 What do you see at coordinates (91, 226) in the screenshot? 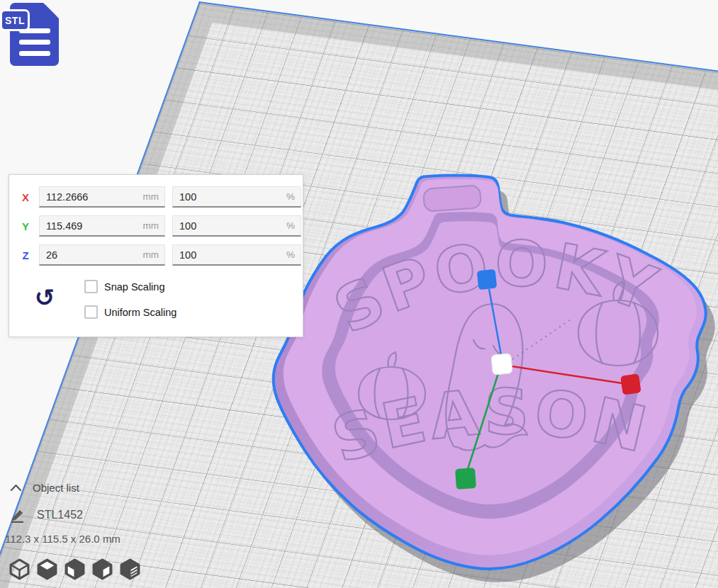
I see `scale-y-mm-input` at bounding box center [91, 226].